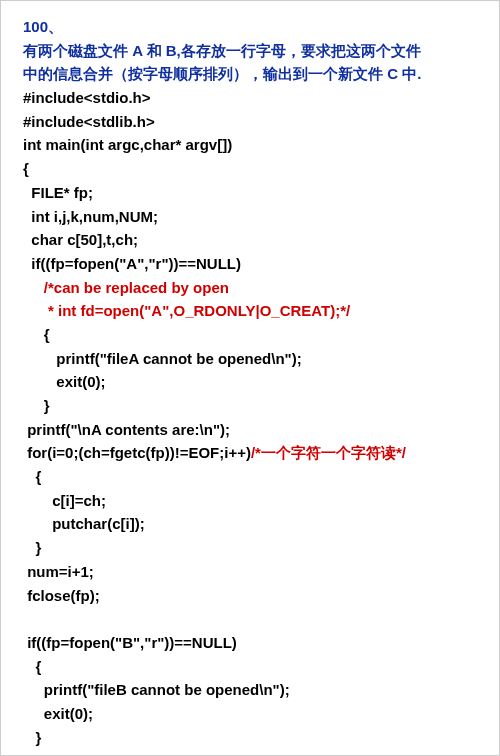  Describe the element at coordinates (80, 240) in the screenshot. I see `code-text-black: char c[50],t,ch;` at that location.